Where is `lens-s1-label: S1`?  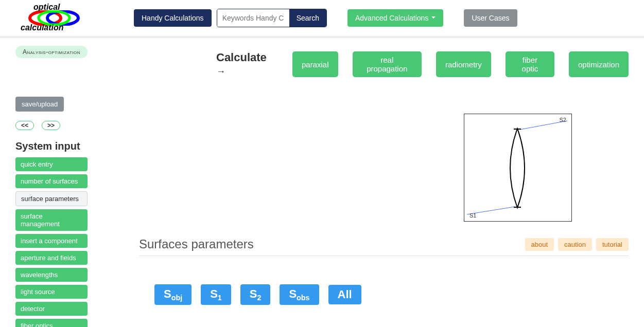
lens-s1-label: S1 is located at coordinates (473, 215).